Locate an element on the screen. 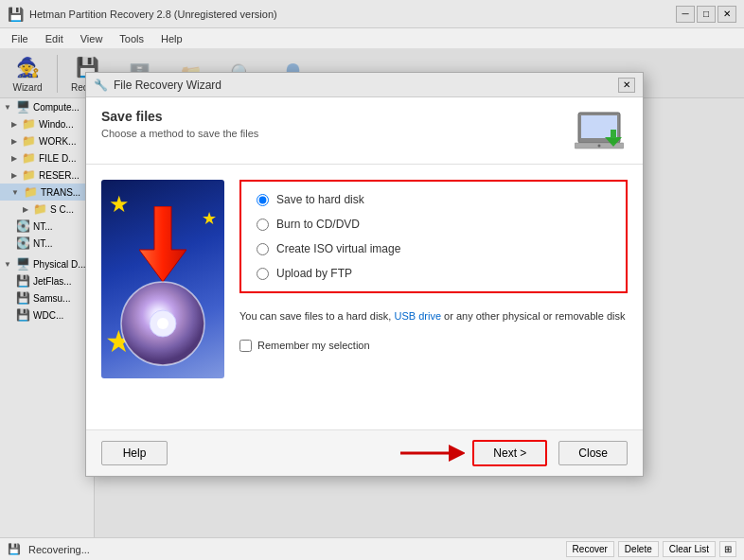 This screenshot has width=744, height=560. save-method-options: Save to hard disk Burn to CD/DVD Create … is located at coordinates (434, 236).